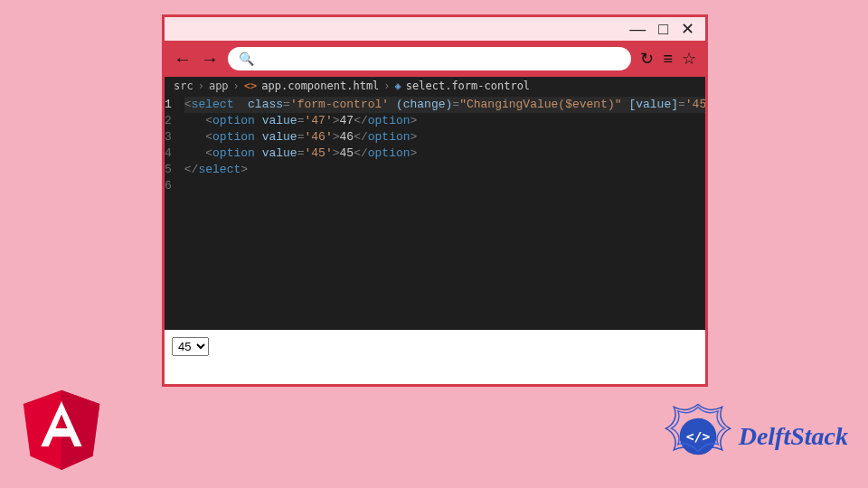 The image size is (868, 488). What do you see at coordinates (250, 86) in the screenshot?
I see `html-file-icon: <>` at bounding box center [250, 86].